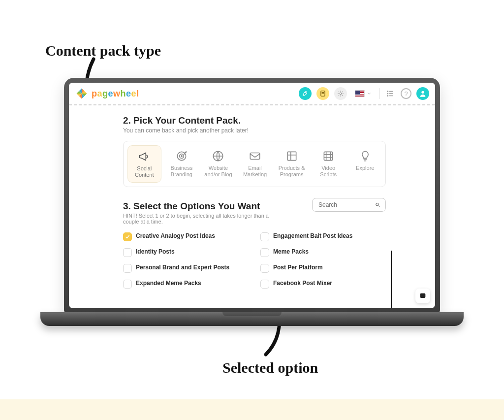  I want to click on content-pack-products-programs: Products & Programs, so click(291, 164).